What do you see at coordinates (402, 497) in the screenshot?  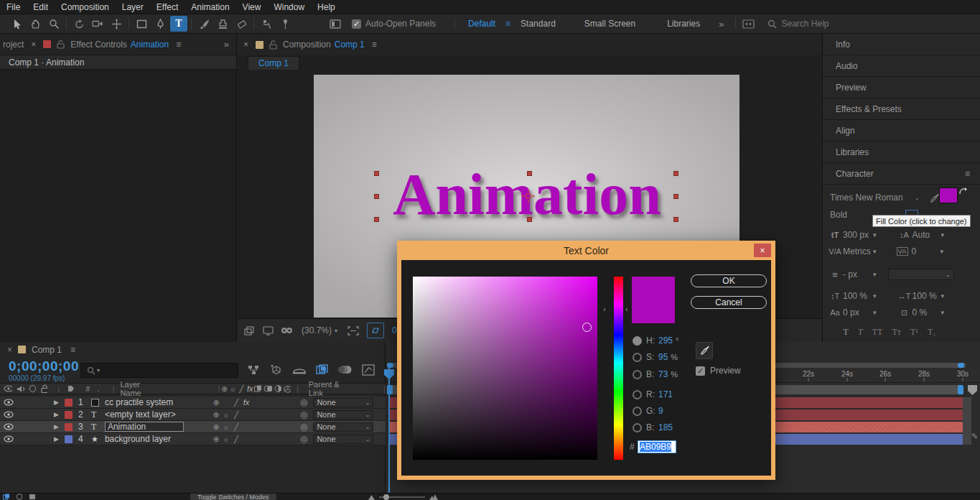 I see `timeline-zoom-slider` at bounding box center [402, 497].